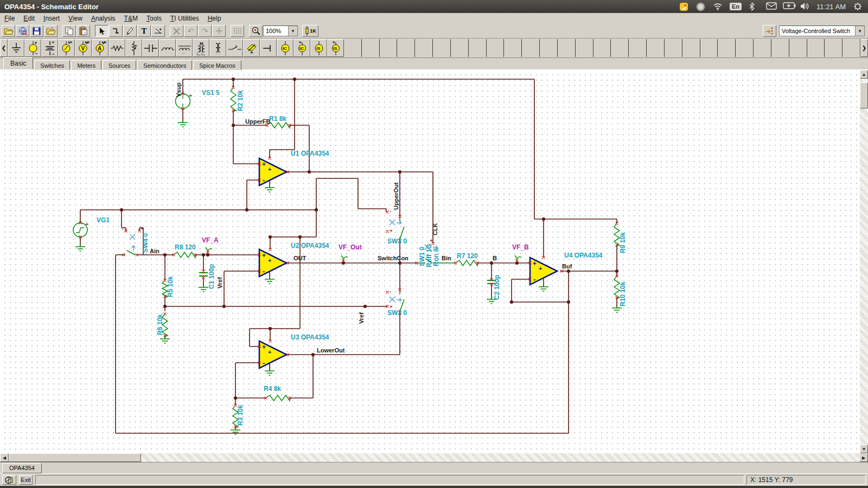  What do you see at coordinates (859, 31) in the screenshot?
I see `chevron-down-icon: ▼` at bounding box center [859, 31].